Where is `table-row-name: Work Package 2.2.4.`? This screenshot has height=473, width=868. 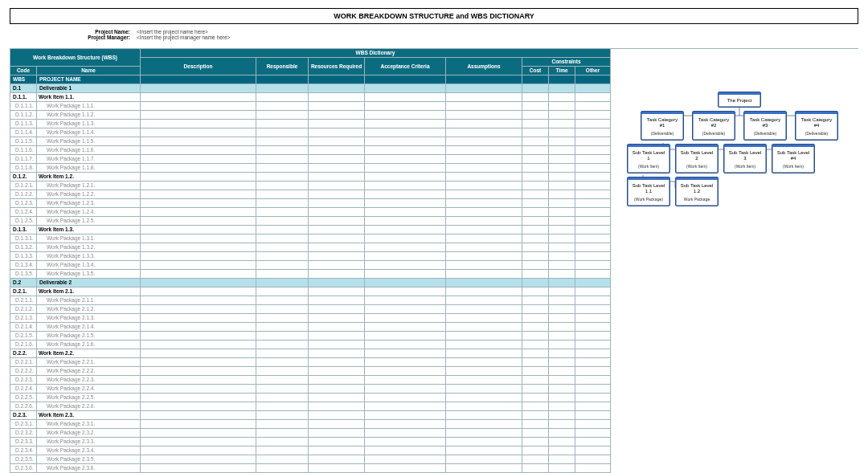
table-row-name: Work Package 2.2.4. is located at coordinates (88, 389).